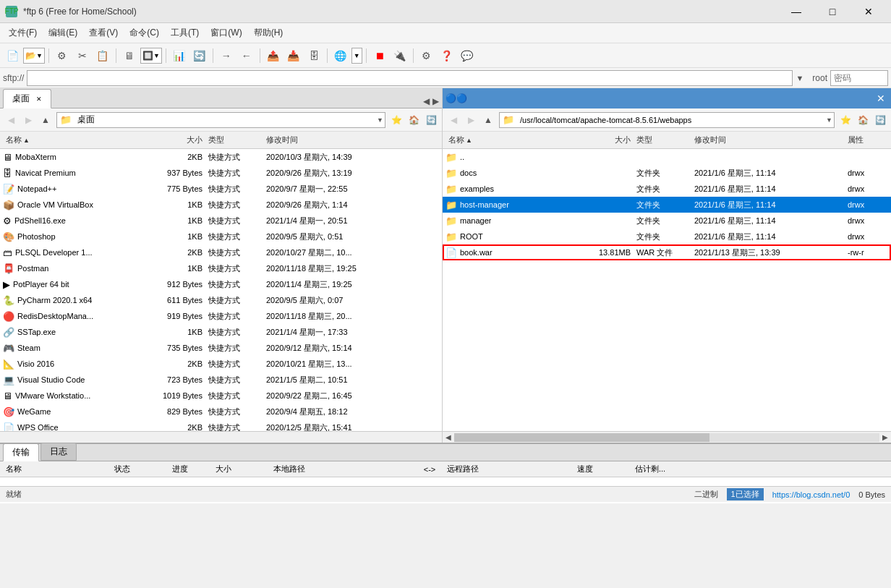 The image size is (891, 588). Describe the element at coordinates (667, 157) in the screenshot. I see `list-item: 📁 ..` at that location.